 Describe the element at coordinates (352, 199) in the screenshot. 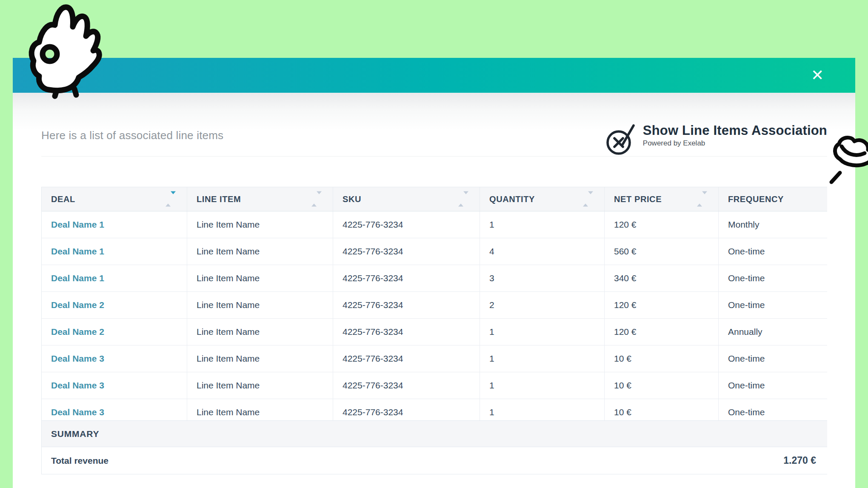

I see `column-label: SKU` at that location.